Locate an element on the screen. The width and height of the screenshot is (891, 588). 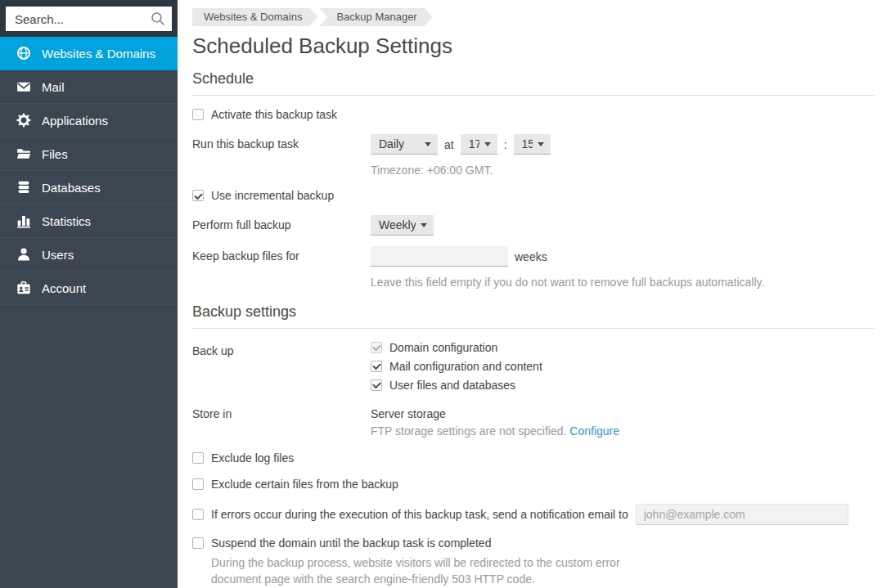
ftp-storage-note: FTP storage settings are not specified. is located at coordinates (468, 431).